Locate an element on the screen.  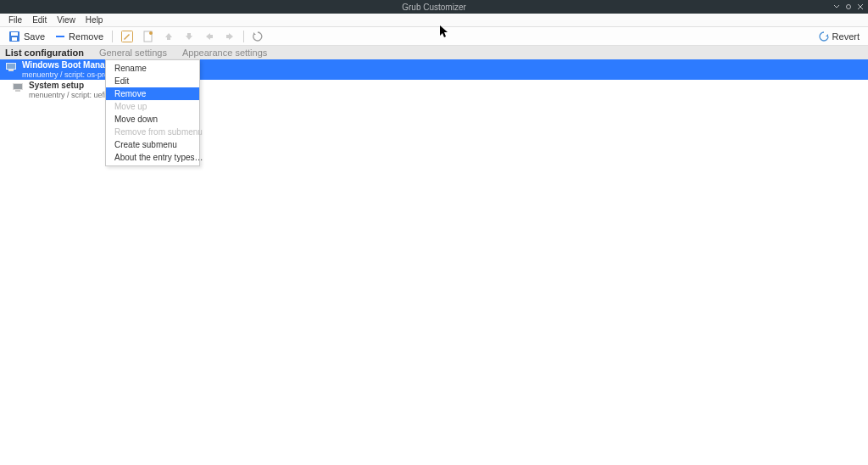
context-remove: Remove is located at coordinates (153, 93).